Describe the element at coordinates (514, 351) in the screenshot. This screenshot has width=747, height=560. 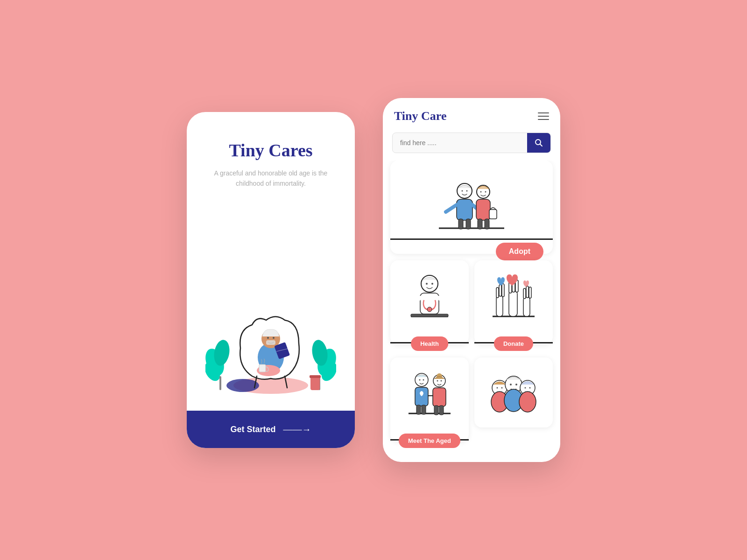
I see `right-cards-col: Donate` at that location.